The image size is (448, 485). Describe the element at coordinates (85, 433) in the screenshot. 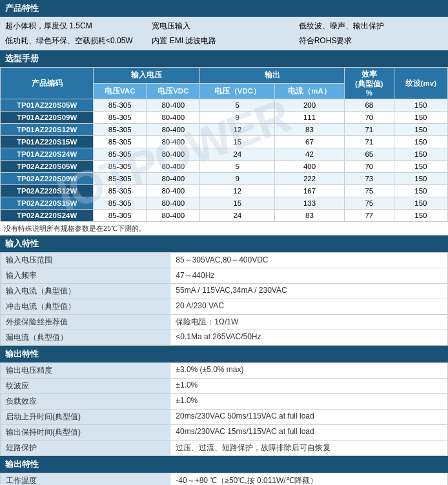

I see `spec-label: 输出保持时间(典型值)` at that location.